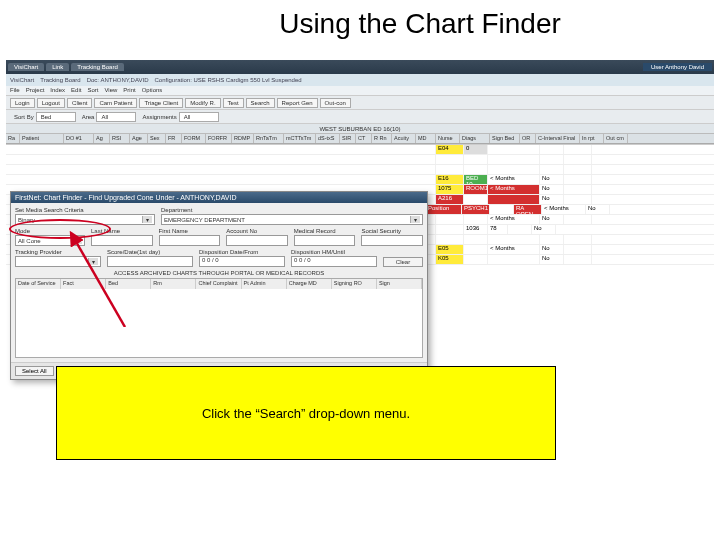 The image size is (720, 540). Describe the element at coordinates (202, 103) in the screenshot. I see `modify-button: Modify R.` at that location.